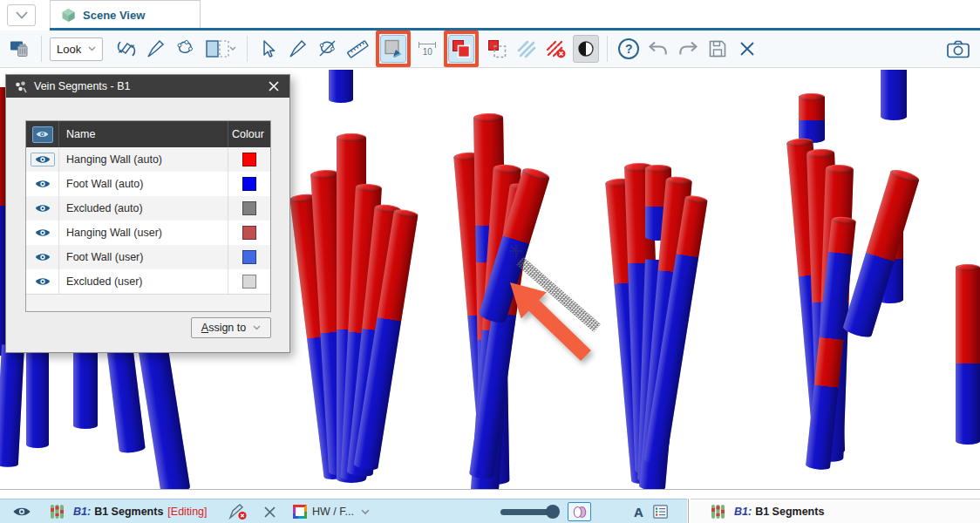 The image size is (980, 523). What do you see at coordinates (328, 49) in the screenshot?
I see `polygon-slash-icon` at bounding box center [328, 49].